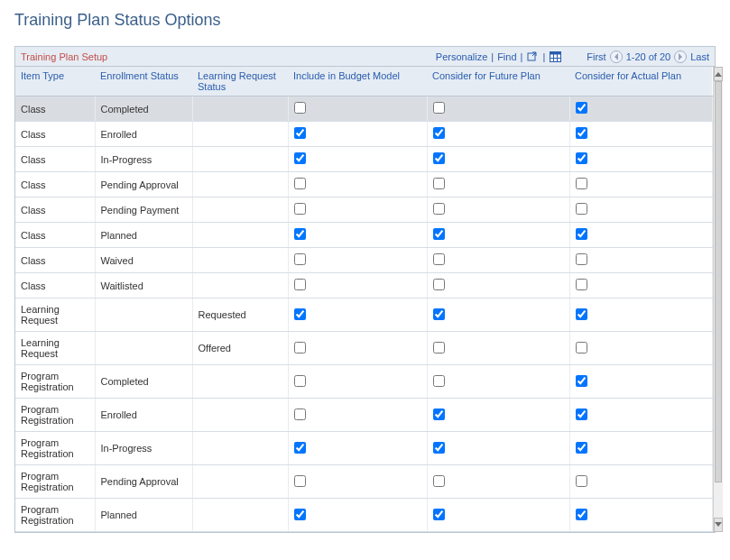  I want to click on table-row: Program RegistrationPlanned, so click(364, 516).